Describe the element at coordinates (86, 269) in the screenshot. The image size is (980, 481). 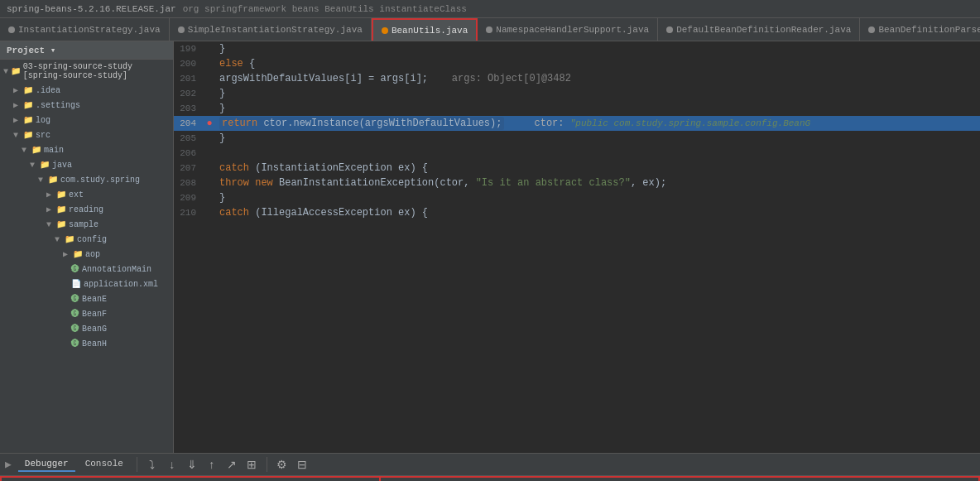
I see `sidebar-item-annotation-main: 🅒 AnnotationMain` at that location.